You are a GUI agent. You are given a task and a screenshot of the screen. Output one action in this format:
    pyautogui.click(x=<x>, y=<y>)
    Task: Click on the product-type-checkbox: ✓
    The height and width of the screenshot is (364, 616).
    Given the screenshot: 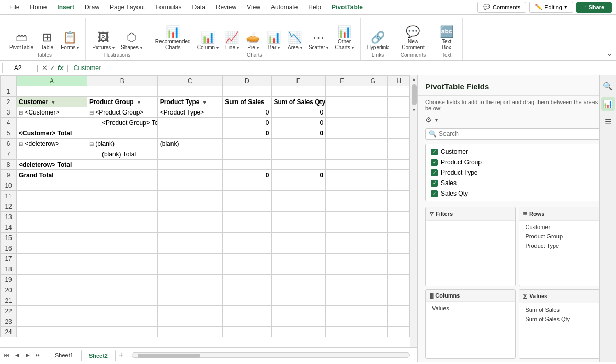 What is the action you would take?
    pyautogui.click(x=434, y=173)
    